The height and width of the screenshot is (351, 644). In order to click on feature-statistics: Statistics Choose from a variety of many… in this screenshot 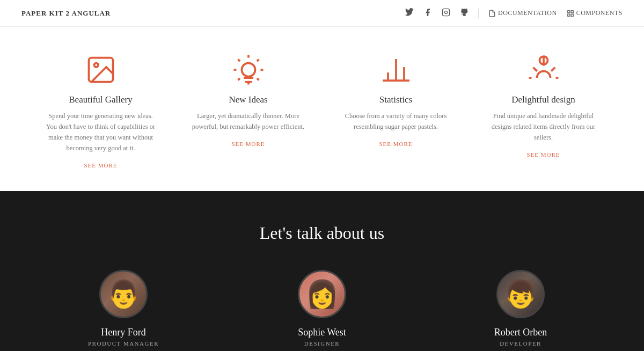, I will do `click(396, 112)`.